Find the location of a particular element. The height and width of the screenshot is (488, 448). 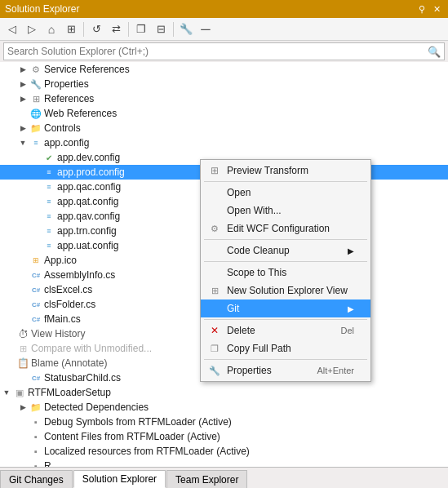

tree-item-service-refs: ▶ ⚙ Service References is located at coordinates (224, 69).